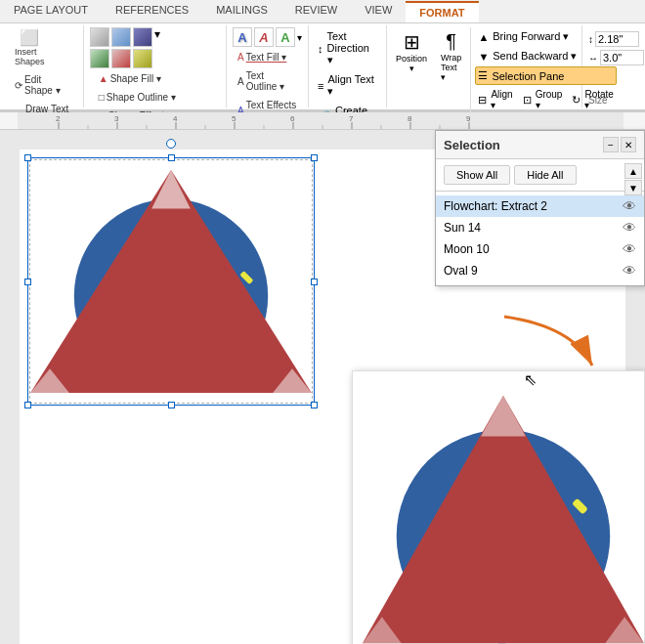  I want to click on text-direction-icon: ↕, so click(321, 49).